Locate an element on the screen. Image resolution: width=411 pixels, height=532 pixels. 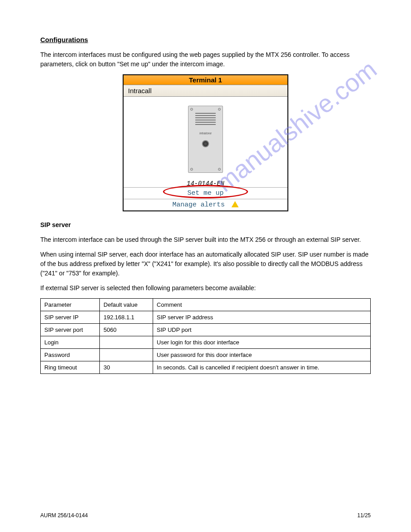
intro-paragraph: The intercom interfaces must be configur… is located at coordinates (206, 60).